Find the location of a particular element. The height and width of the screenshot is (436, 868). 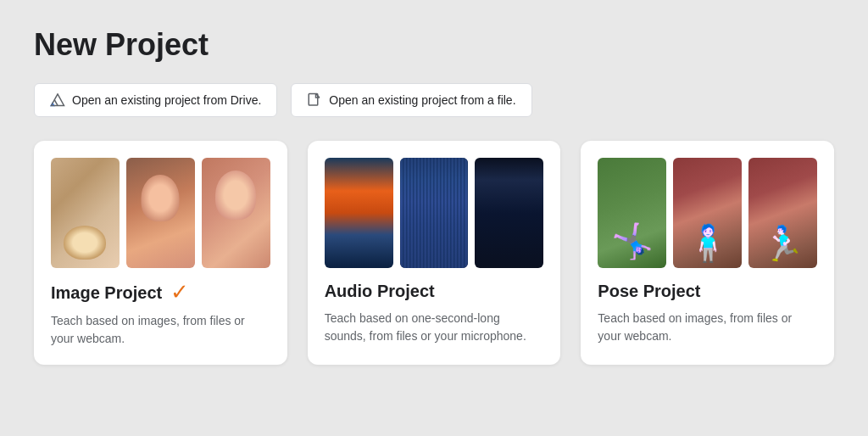

audio-project-description: Teach based on one-second-long sounds, f… is located at coordinates (434, 327).